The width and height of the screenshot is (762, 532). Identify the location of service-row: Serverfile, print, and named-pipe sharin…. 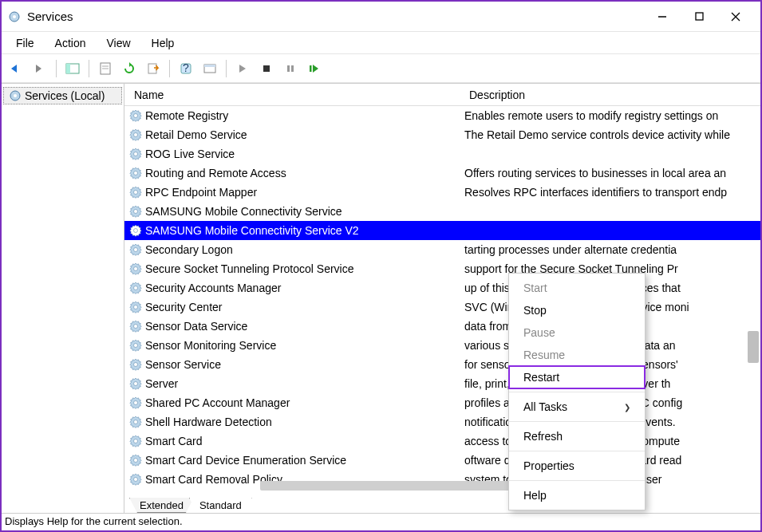
(442, 384).